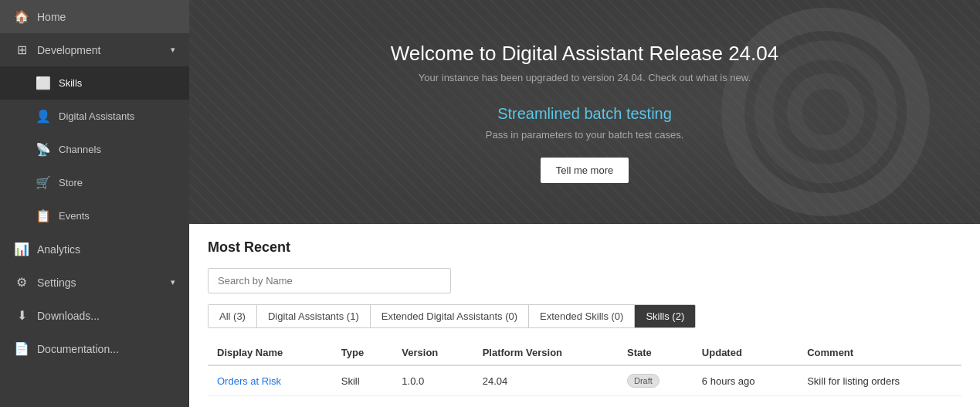 This screenshot has width=980, height=407. What do you see at coordinates (655, 353) in the screenshot?
I see `col-state: State` at bounding box center [655, 353].